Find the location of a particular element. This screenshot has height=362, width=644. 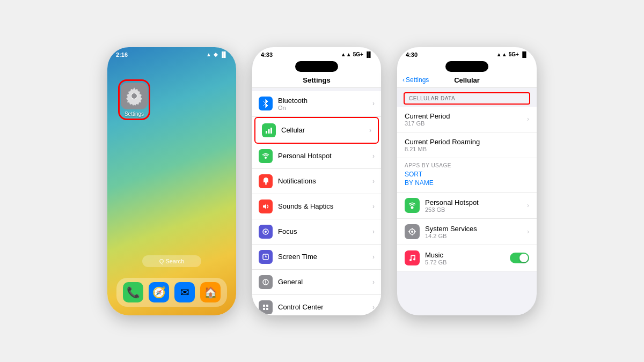

current-period-row: Current Period 317 GB › ← is located at coordinates (467, 120).